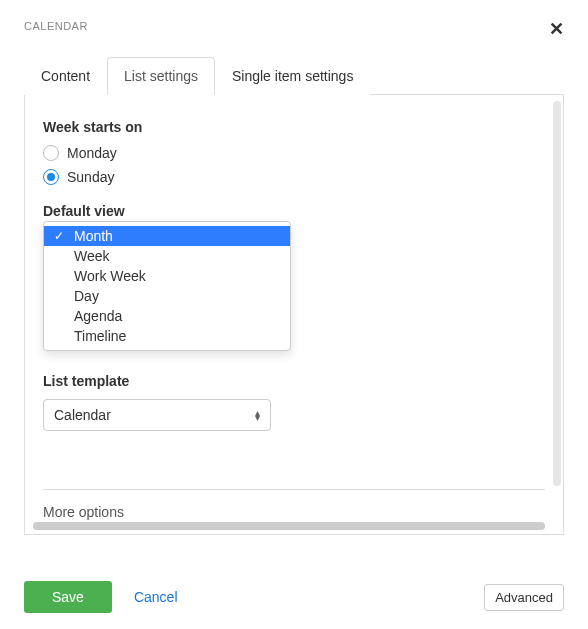  What do you see at coordinates (167, 276) in the screenshot?
I see `dropdown-option-work-week: Work Week` at bounding box center [167, 276].